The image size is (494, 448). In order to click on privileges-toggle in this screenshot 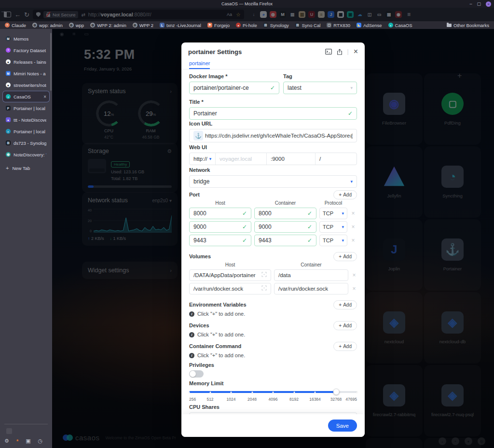, I will do `click(196, 374)`.